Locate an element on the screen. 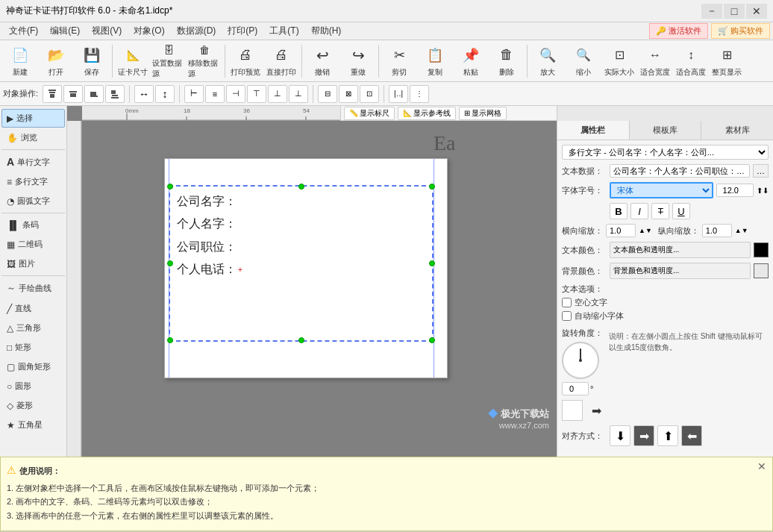 The height and width of the screenshot is (532, 773). handle-tl is located at coordinates (170, 187).